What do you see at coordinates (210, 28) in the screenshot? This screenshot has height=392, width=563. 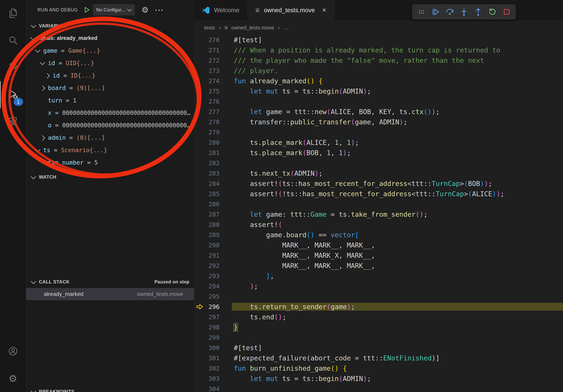 I see `breadcrumb-item-tests: tests` at bounding box center [210, 28].